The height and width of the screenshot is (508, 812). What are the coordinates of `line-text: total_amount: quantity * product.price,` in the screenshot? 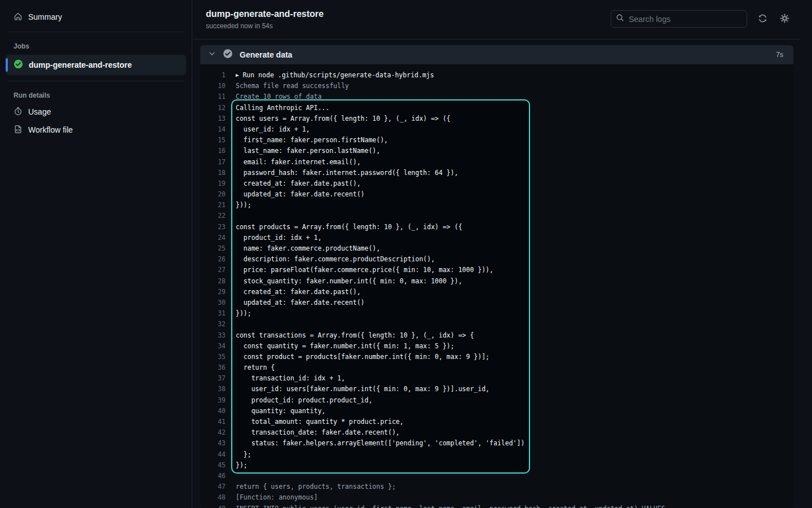 It's located at (320, 422).